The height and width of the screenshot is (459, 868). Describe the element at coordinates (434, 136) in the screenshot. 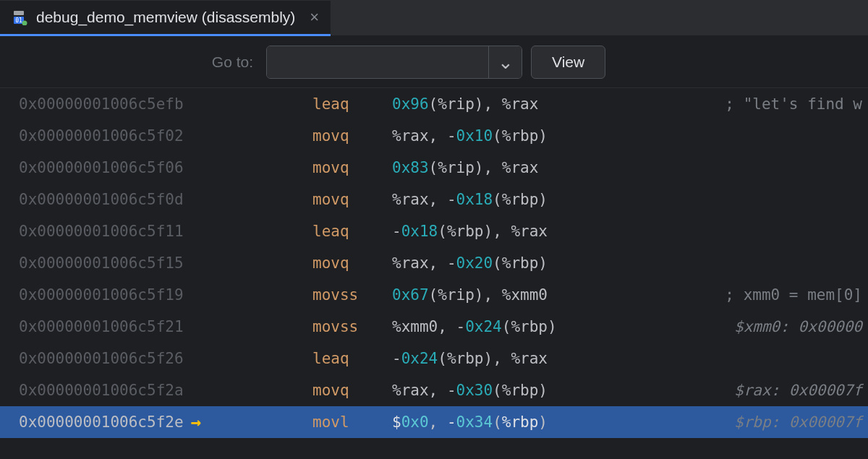

I see `asm-row: 0x00000001006c5f02movq%rax, -0x10(%rbp)` at that location.